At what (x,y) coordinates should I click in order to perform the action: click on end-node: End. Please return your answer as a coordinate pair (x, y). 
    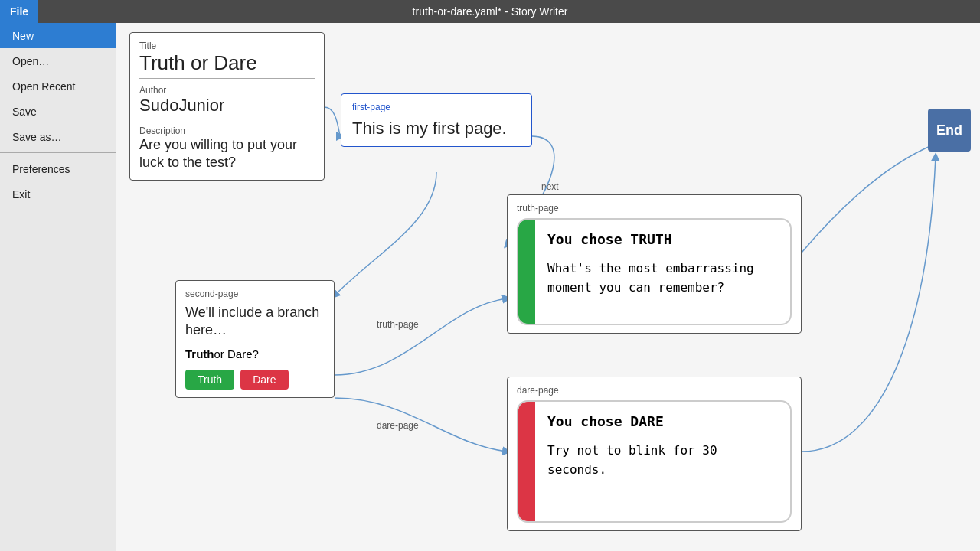
    Looking at the image, I should click on (949, 130).